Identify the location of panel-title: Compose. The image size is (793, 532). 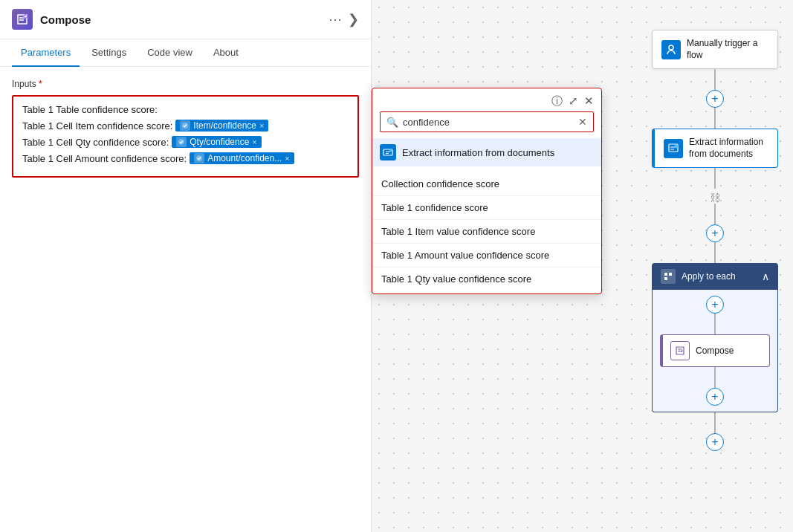
(184, 19).